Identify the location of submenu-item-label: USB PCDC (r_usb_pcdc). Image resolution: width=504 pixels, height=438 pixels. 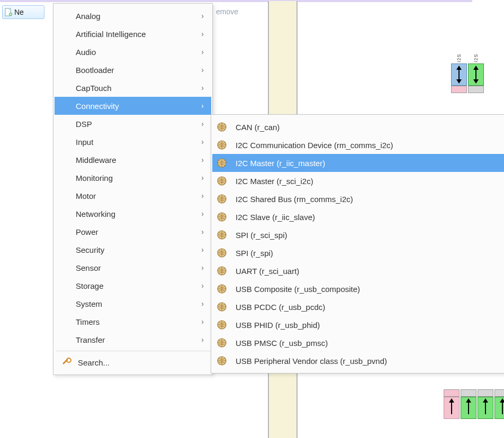
(366, 307).